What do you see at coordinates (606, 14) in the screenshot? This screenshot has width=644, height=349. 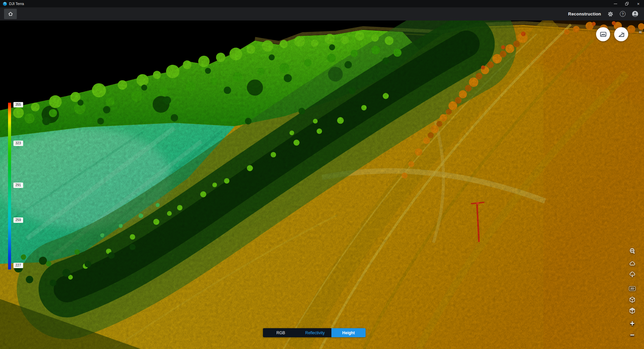 I see `navbar-right-group: Reconstruction ?` at bounding box center [606, 14].